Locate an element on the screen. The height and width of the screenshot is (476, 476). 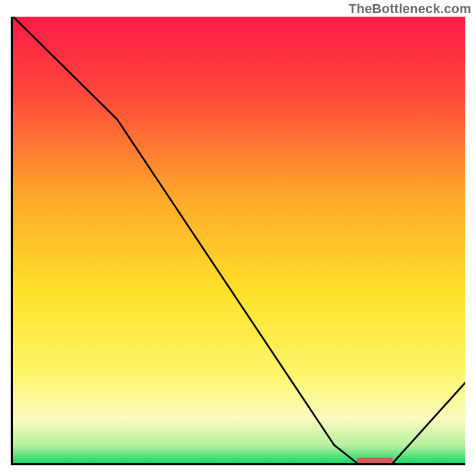
optimal-range-marker is located at coordinates (375, 461).